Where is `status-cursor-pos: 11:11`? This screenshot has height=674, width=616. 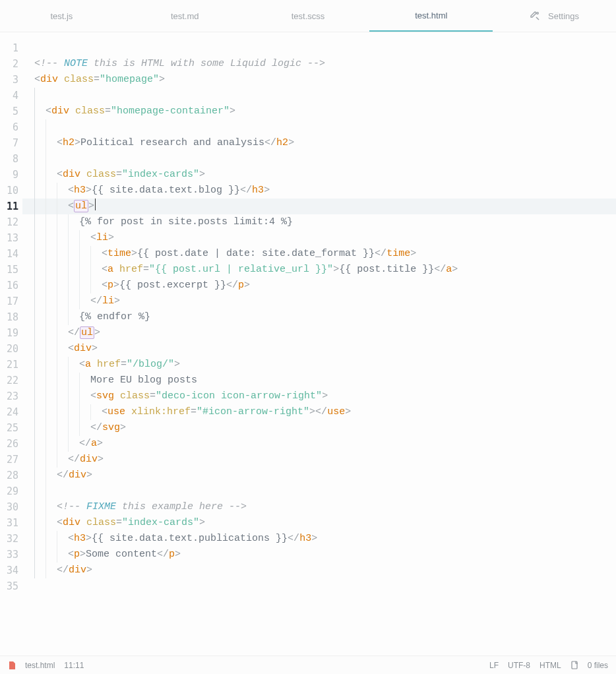
status-cursor-pos: 11:11 is located at coordinates (74, 665).